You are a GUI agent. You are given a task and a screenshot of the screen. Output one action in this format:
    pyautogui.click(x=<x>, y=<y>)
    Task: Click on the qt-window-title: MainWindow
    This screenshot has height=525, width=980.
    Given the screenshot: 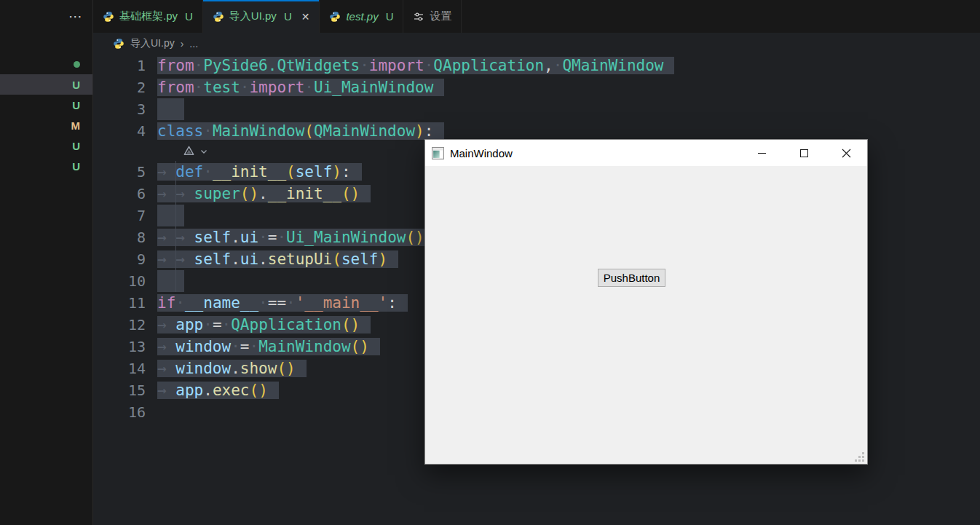 What is the action you would take?
    pyautogui.click(x=481, y=153)
    